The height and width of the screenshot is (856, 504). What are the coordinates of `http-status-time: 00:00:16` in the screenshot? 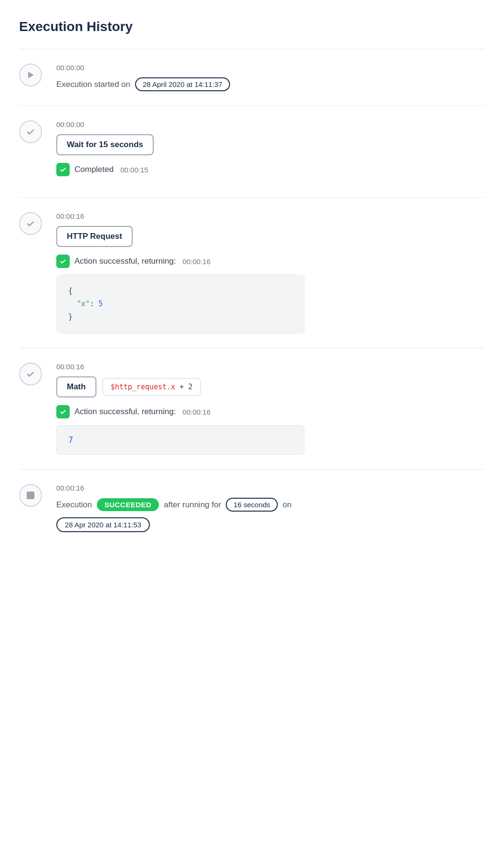 It's located at (197, 262).